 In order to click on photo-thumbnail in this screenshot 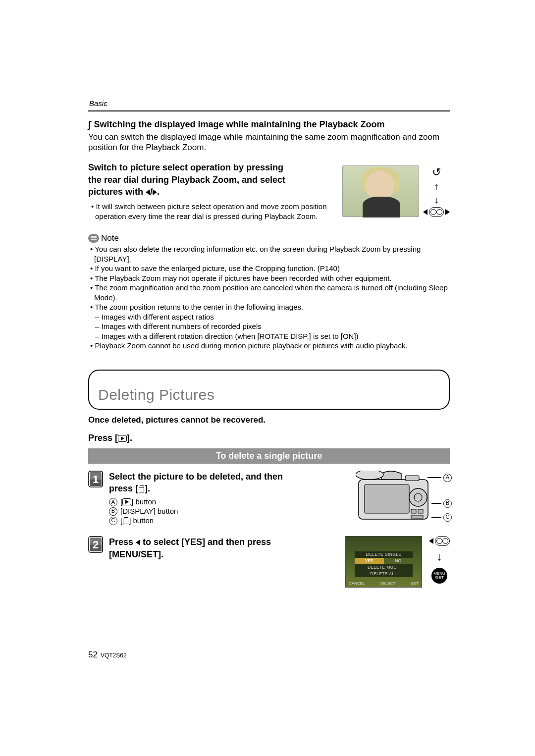, I will do `click(380, 191)`.